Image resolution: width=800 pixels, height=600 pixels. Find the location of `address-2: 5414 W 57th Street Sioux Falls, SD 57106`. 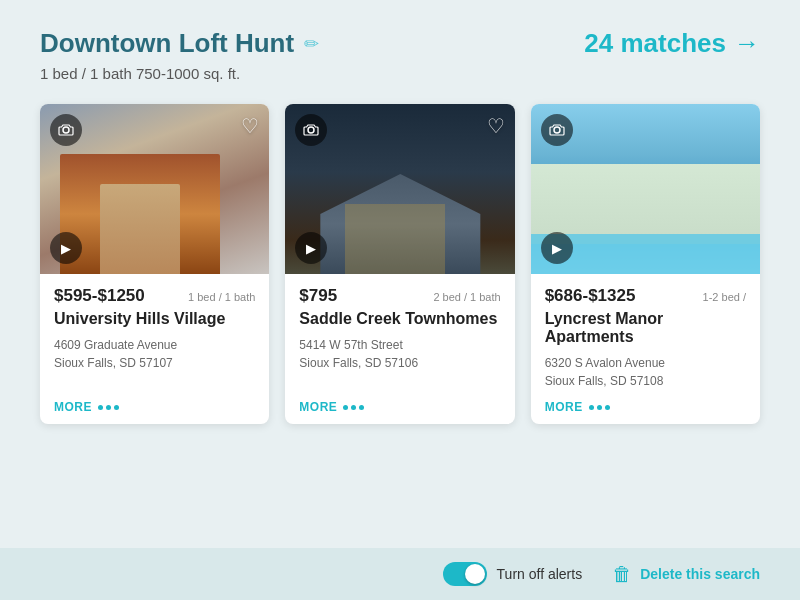

address-2: 5414 W 57th Street Sioux Falls, SD 57106 is located at coordinates (400, 363).